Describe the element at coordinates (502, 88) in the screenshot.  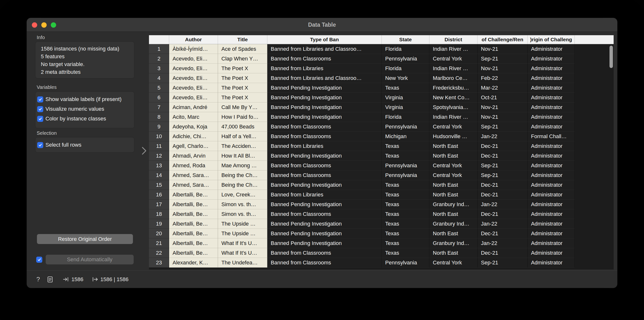
I see `cell-date: Mar-22` at that location.